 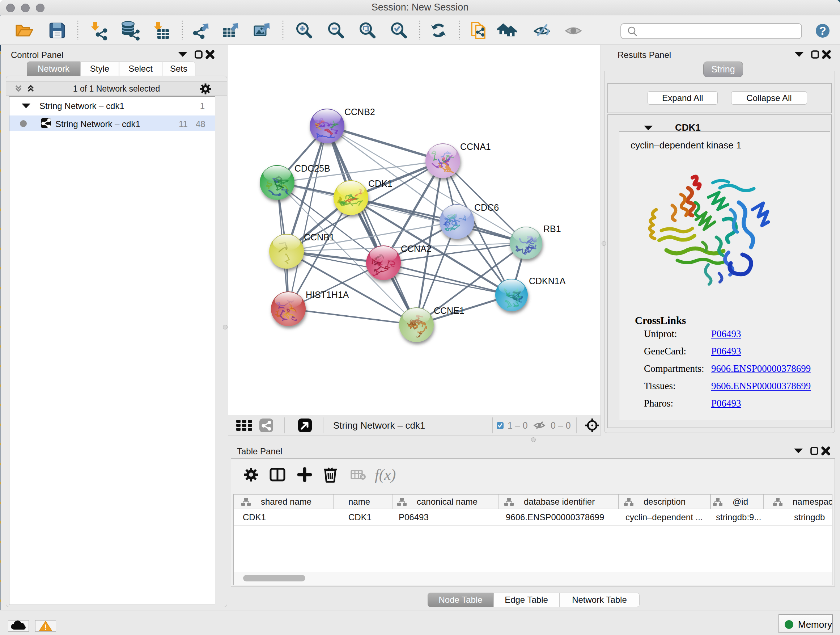 I want to click on svg-text: CDC25B, so click(x=312, y=168).